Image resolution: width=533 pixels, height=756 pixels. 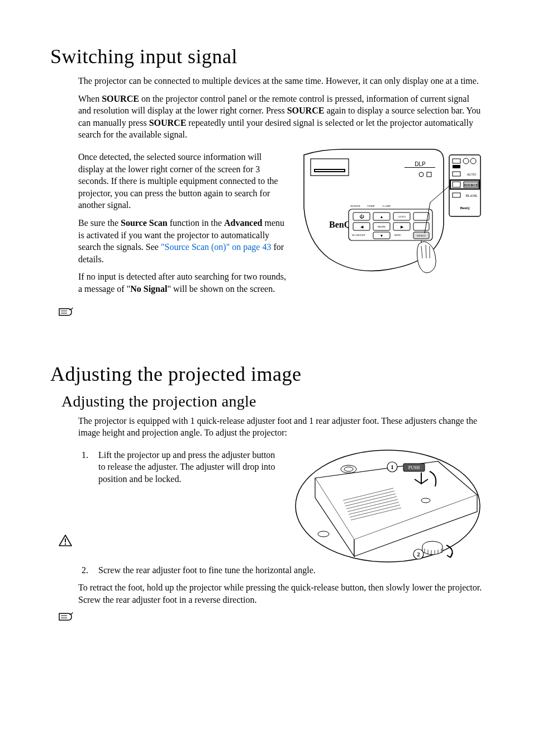 I want to click on section2-figure: PUSH 1, so click(x=388, y=506).